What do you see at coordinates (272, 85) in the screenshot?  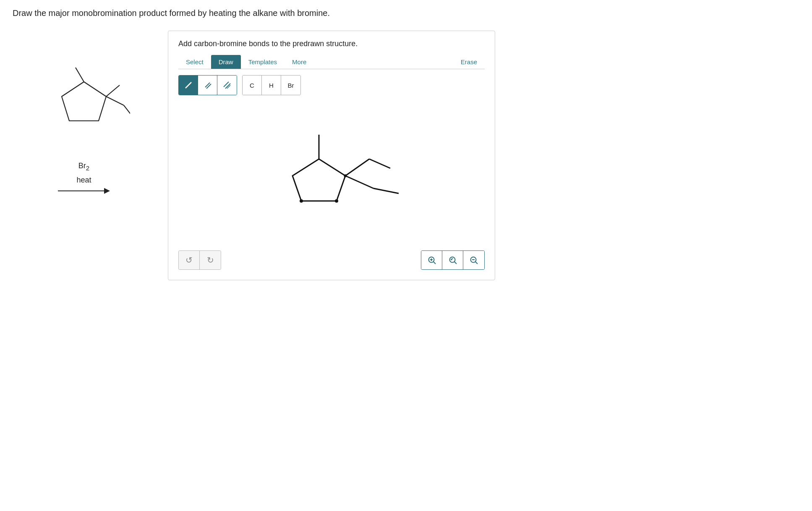 I see `atom-hydrogen-button: H` at bounding box center [272, 85].